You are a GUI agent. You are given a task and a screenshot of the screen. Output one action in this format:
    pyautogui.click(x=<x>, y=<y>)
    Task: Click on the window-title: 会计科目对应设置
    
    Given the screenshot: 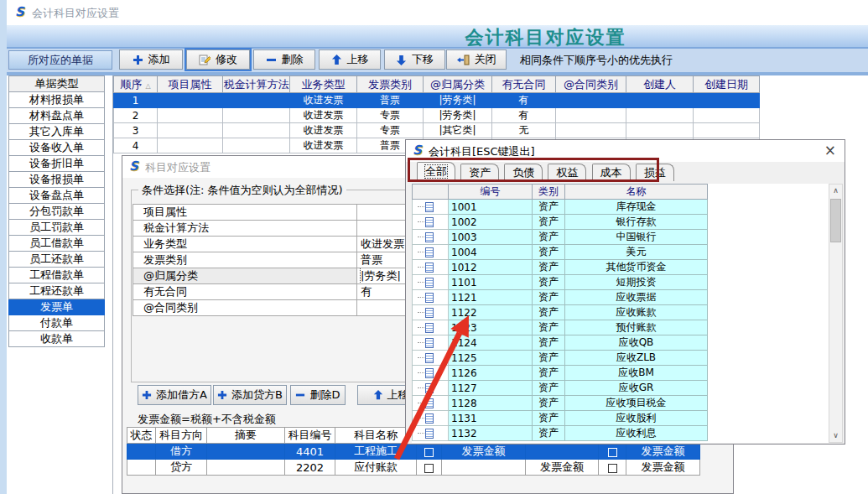 What is the action you would take?
    pyautogui.click(x=75, y=13)
    